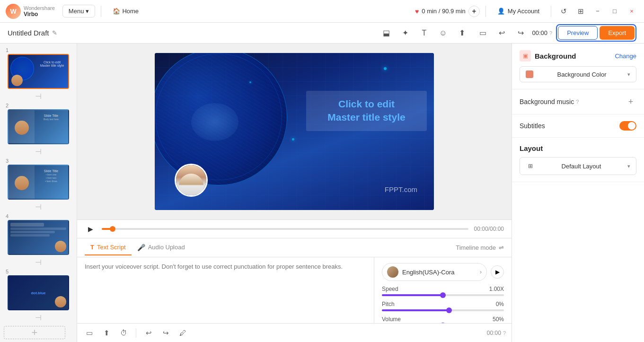  What do you see at coordinates (483, 33) in the screenshot?
I see `aspect-ratio-button: ▭` at bounding box center [483, 33].